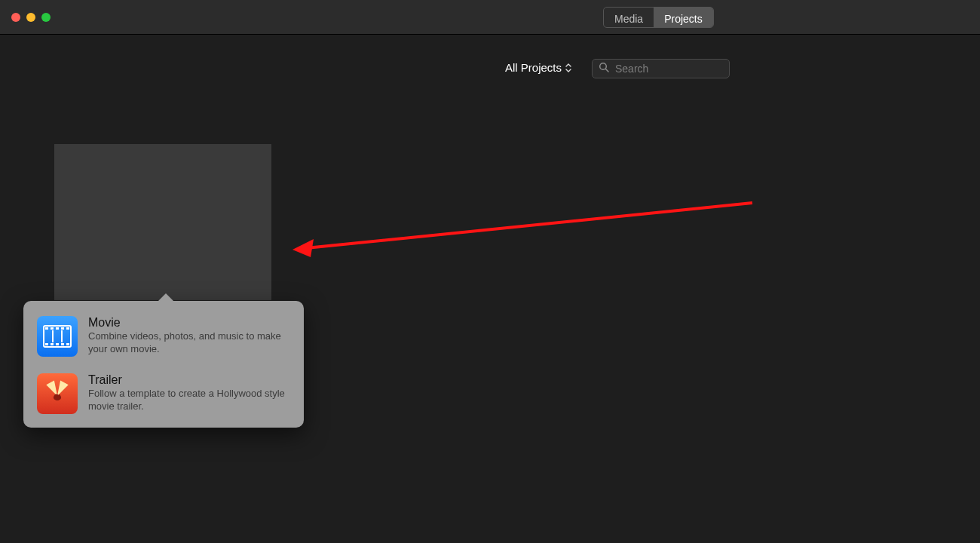  I want to click on popover-movie-title: Movie, so click(189, 323).